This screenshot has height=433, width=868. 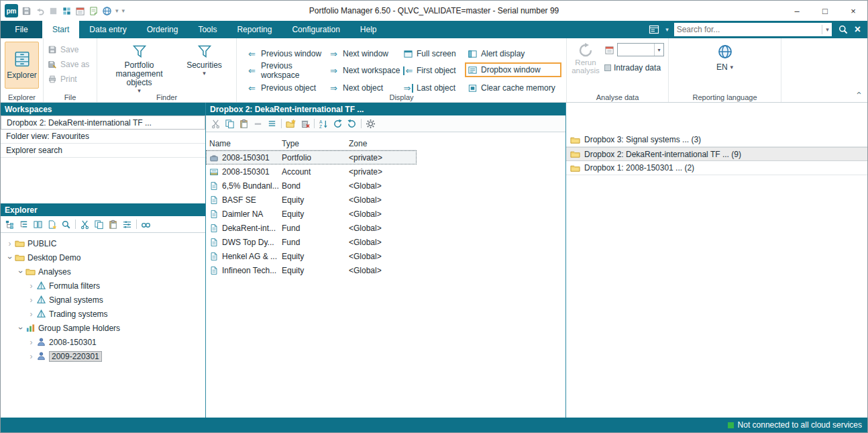 I want to click on analysis-date-combo: ▾, so click(x=641, y=50).